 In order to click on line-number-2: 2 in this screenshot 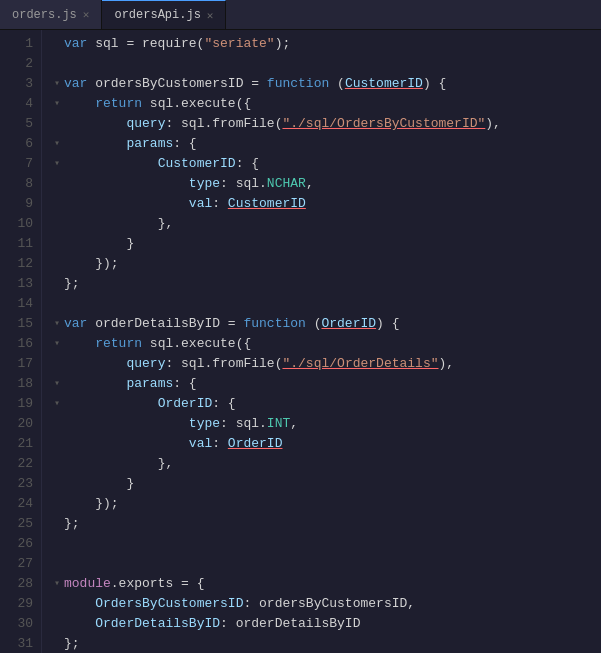, I will do `click(20, 64)`.